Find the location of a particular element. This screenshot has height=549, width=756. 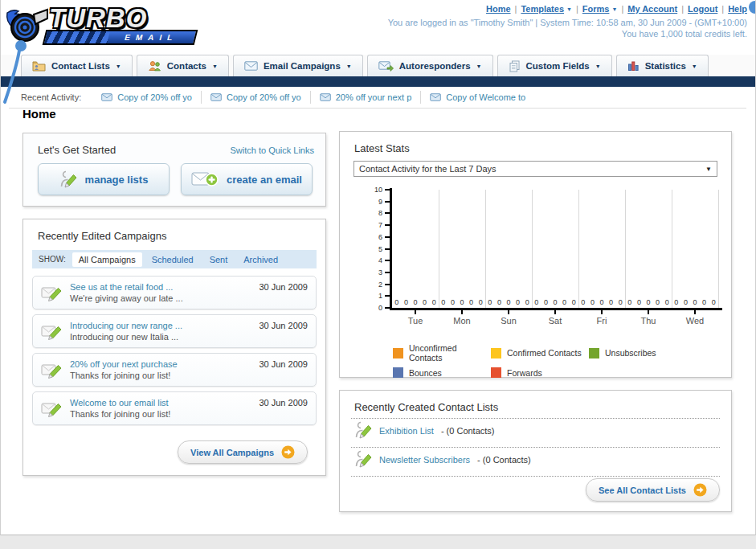

tab-email-campaigns: Email Campaigns▼ is located at coordinates (298, 66).